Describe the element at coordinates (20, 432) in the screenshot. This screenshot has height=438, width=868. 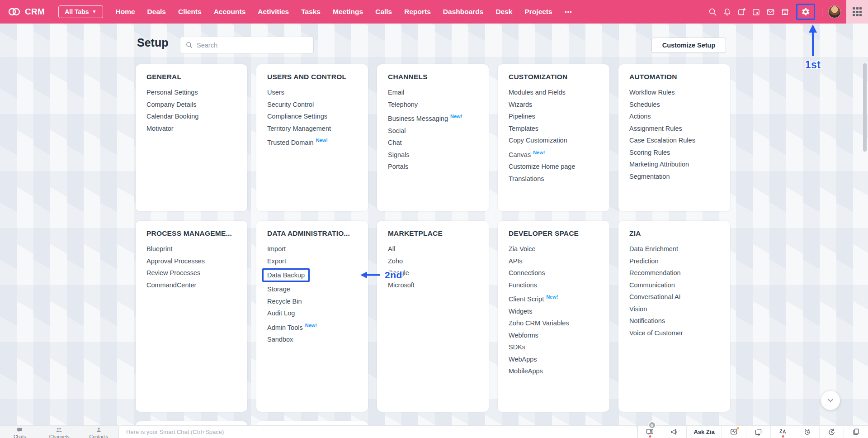
I see `chat-tab-chats: Chats` at that location.